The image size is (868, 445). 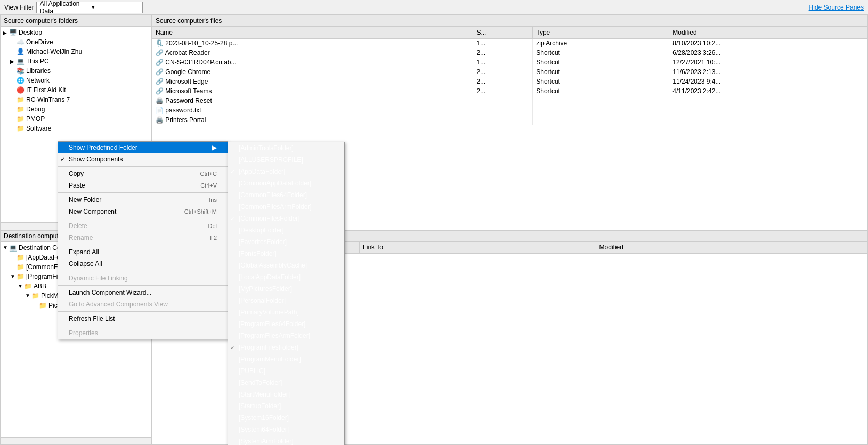 What do you see at coordinates (731, 248) in the screenshot?
I see `dest-files-col-header: Modified` at bounding box center [731, 248].